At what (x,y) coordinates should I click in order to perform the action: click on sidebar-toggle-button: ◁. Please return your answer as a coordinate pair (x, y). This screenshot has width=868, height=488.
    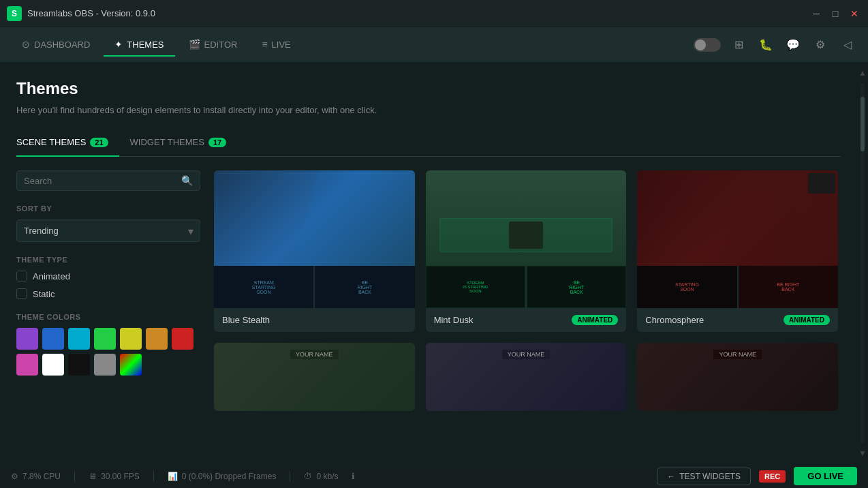
    Looking at the image, I should click on (848, 45).